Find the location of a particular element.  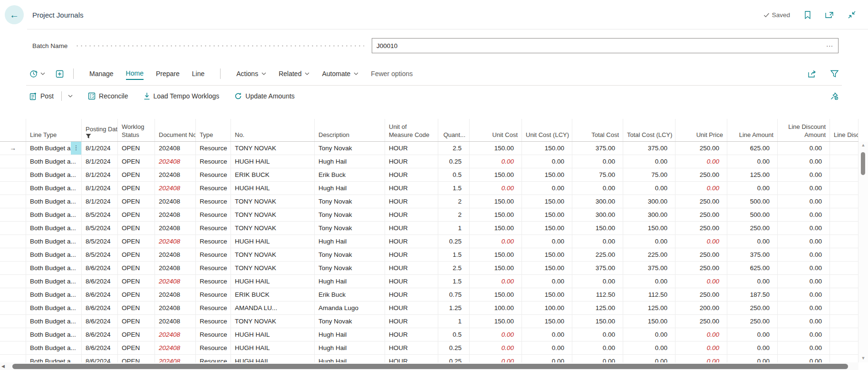

cell-total_cost: 75.00 is located at coordinates (598, 175).